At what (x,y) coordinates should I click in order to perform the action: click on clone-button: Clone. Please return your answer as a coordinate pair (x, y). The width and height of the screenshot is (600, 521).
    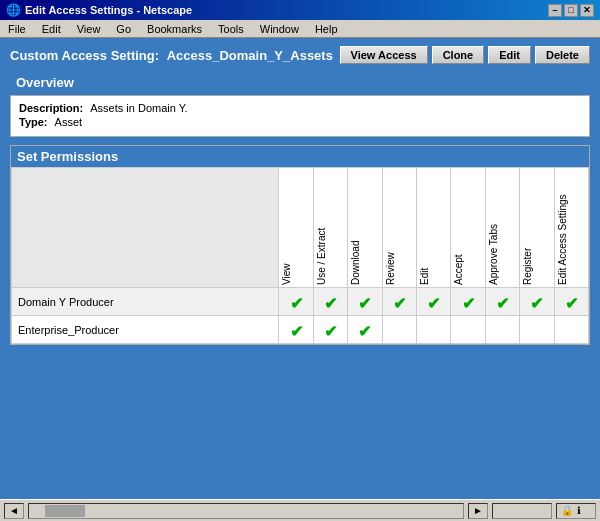
    Looking at the image, I should click on (458, 55).